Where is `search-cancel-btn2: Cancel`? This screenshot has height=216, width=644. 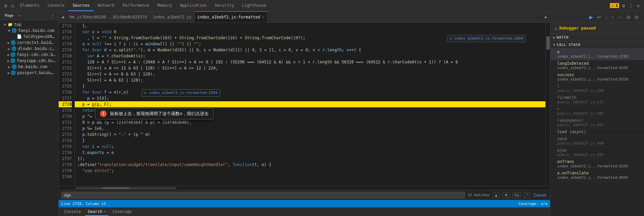
search-cancel-btn2: Cancel is located at coordinates (540, 195).